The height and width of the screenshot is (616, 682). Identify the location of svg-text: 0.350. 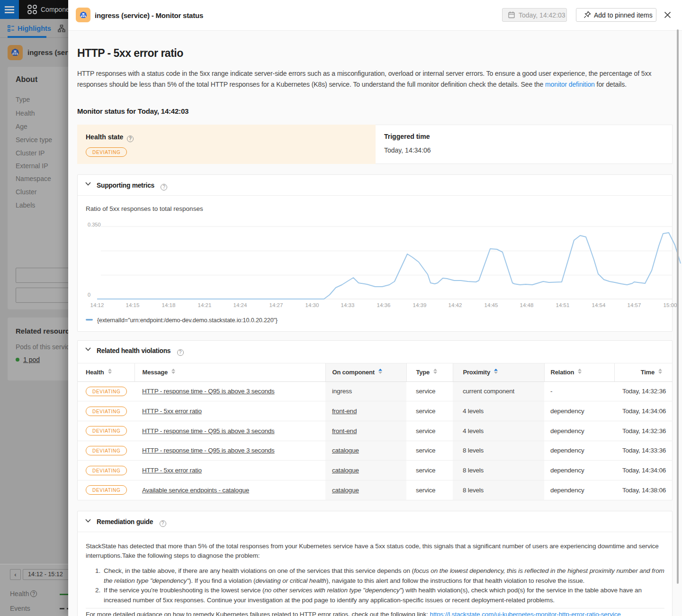
(94, 225).